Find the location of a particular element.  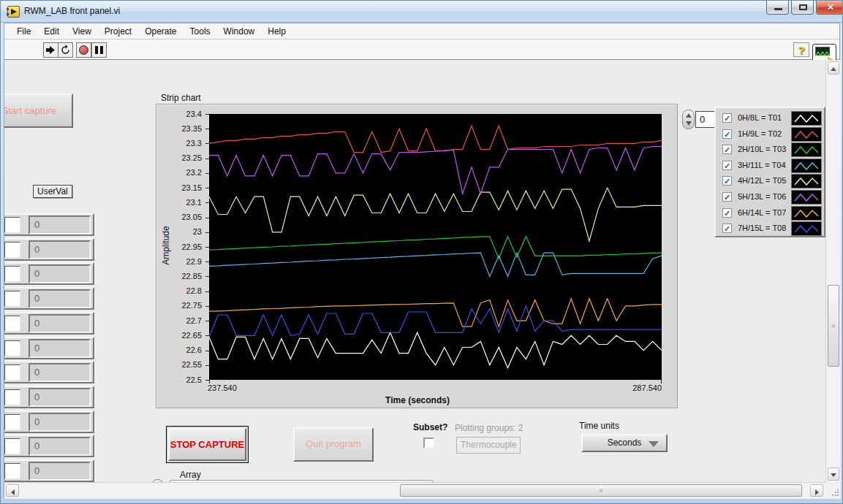

run-button is located at coordinates (51, 50).